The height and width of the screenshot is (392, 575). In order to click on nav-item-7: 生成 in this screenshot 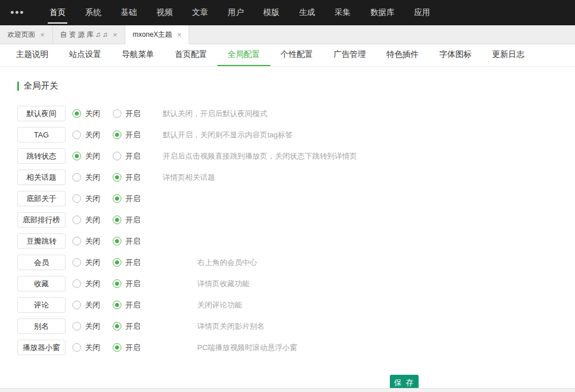, I will do `click(307, 13)`.